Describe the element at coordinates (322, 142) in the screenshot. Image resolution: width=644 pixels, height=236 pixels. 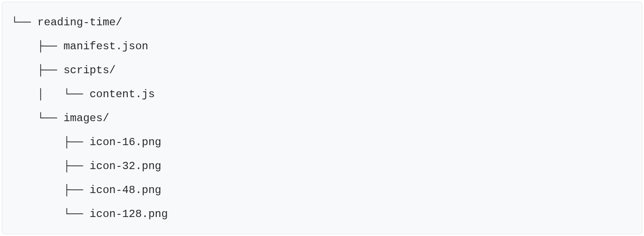
I see `tree-line-icon-16: ├── icon-16.png` at that location.